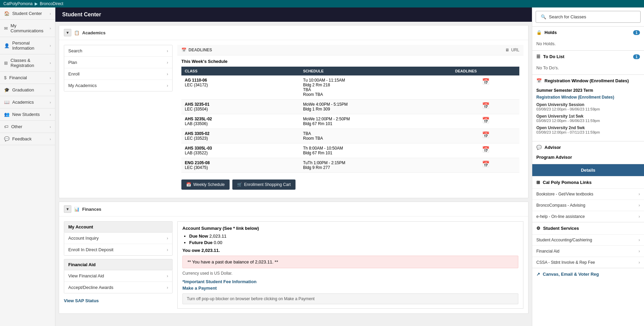 This screenshot has height=326, width=644. Describe the element at coordinates (118, 288) in the screenshot. I see `menu-item-accept-decline: Accept/Decline Awards ›` at that location.